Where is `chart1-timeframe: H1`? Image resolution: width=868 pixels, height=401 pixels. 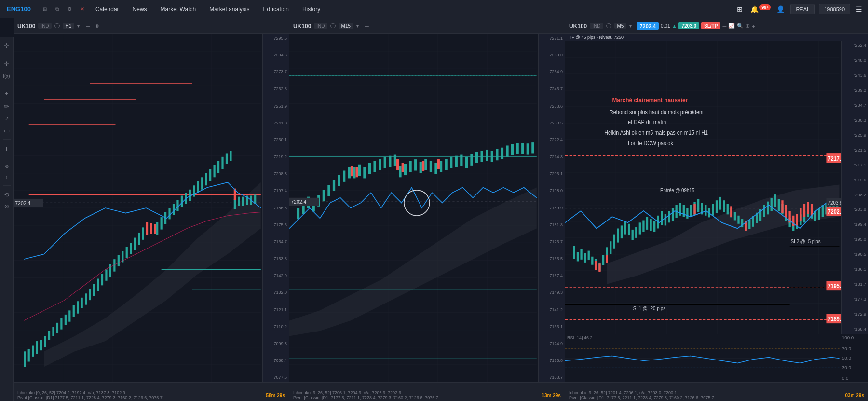
chart1-timeframe: H1 is located at coordinates (68, 26).